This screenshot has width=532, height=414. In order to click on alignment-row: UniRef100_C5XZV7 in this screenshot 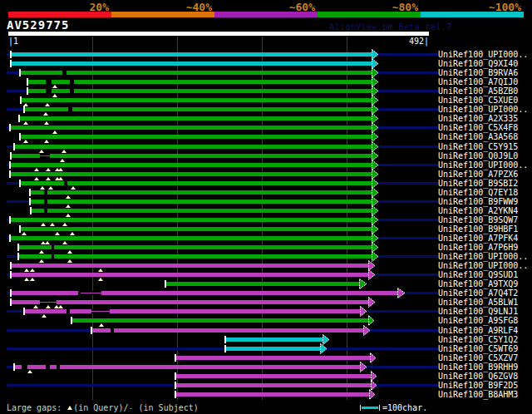, I will do `click(266, 357)`.